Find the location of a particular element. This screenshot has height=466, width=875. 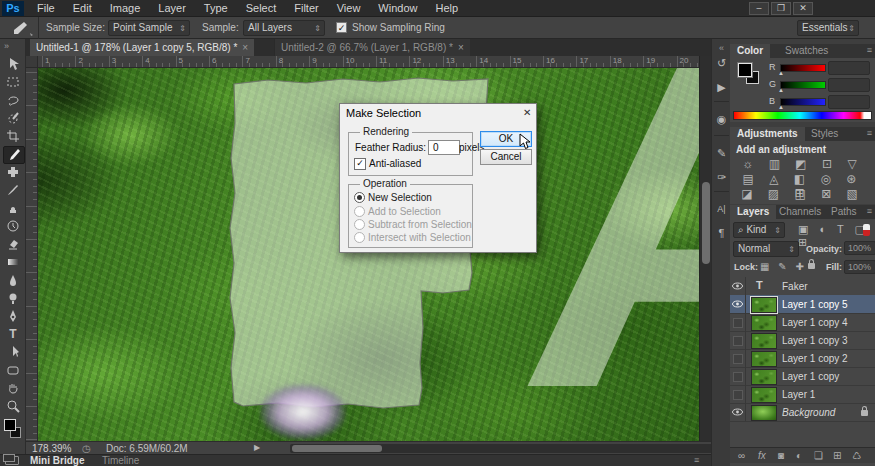

tab-paths: Paths is located at coordinates (844, 212).